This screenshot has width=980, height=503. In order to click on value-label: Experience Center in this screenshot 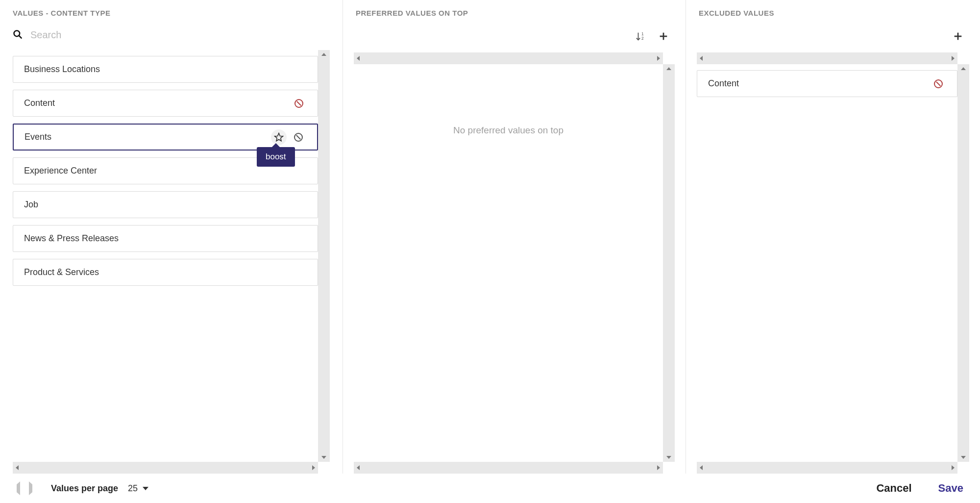, I will do `click(61, 171)`.